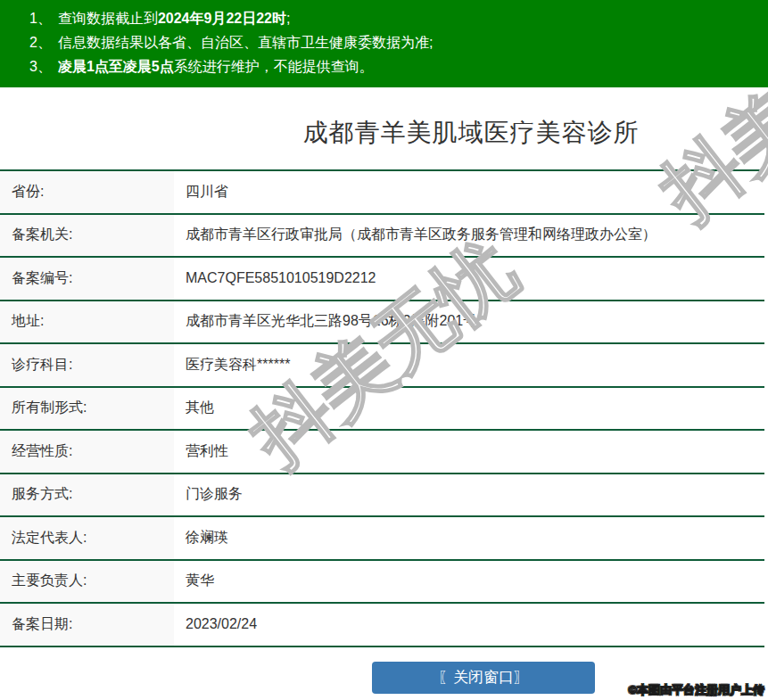 The height and width of the screenshot is (700, 768). I want to click on notice-number: 2、, so click(41, 43).